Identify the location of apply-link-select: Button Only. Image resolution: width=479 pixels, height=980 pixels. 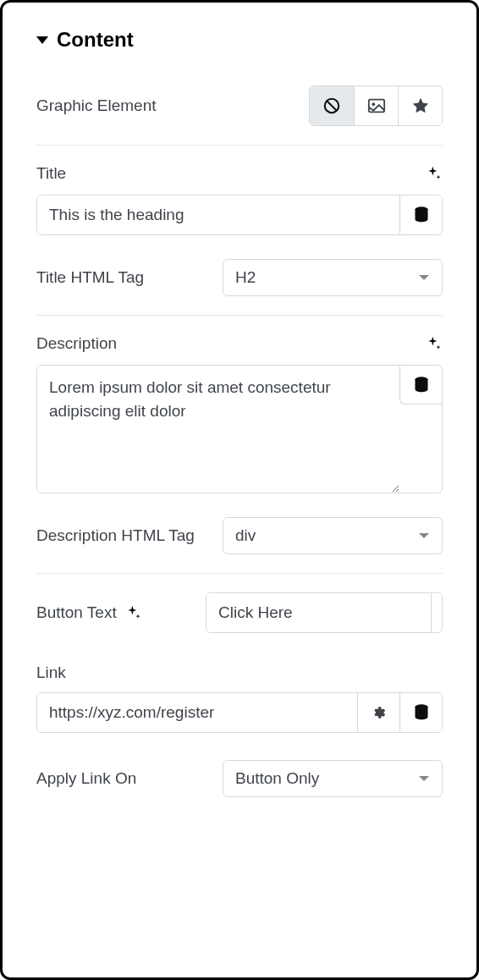
(333, 779).